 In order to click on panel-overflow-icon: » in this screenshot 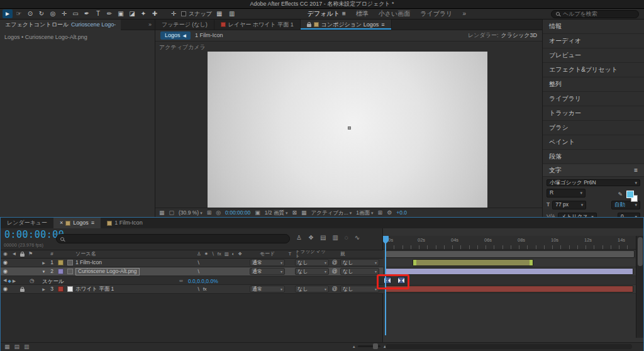, I will do `click(152, 25)`.